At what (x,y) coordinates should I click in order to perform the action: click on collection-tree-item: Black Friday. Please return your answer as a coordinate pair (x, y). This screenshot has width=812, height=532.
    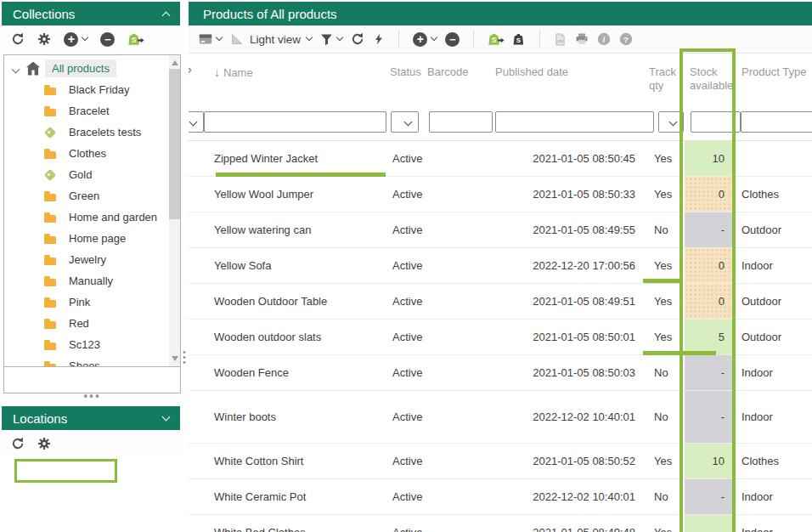
    Looking at the image, I should click on (87, 90).